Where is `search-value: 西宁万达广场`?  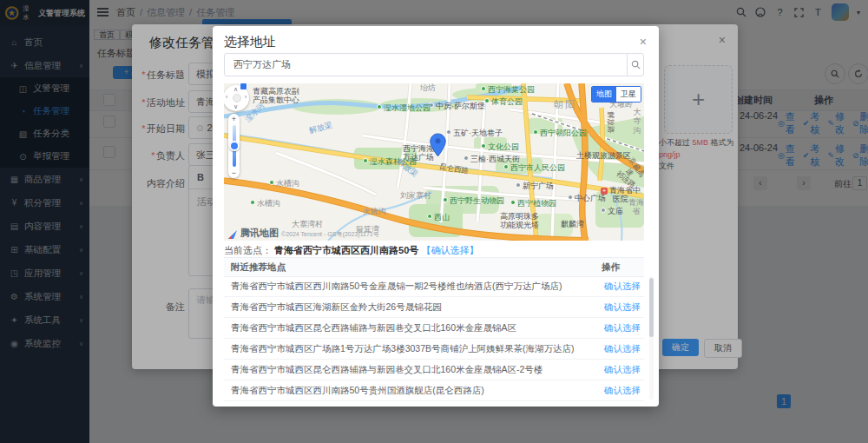 search-value: 西宁万达广场 is located at coordinates (262, 64).